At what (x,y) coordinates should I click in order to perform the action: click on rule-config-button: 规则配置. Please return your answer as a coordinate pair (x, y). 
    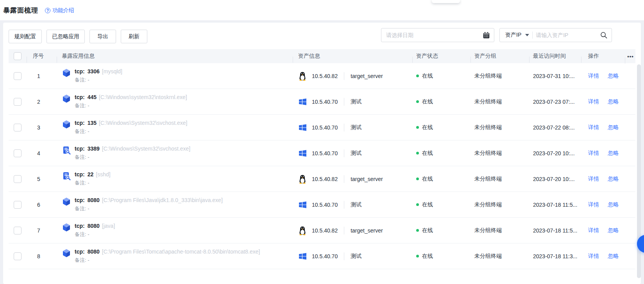
    Looking at the image, I should click on (25, 37).